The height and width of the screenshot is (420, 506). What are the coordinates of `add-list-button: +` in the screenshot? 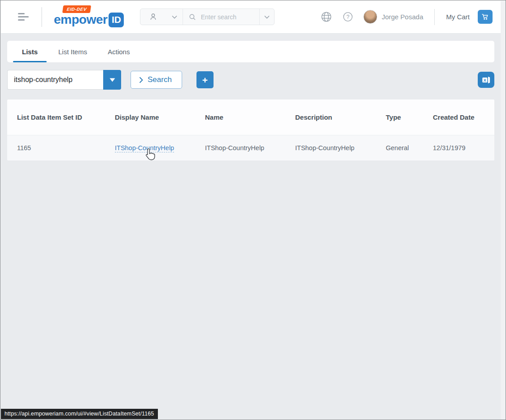 It's located at (205, 80).